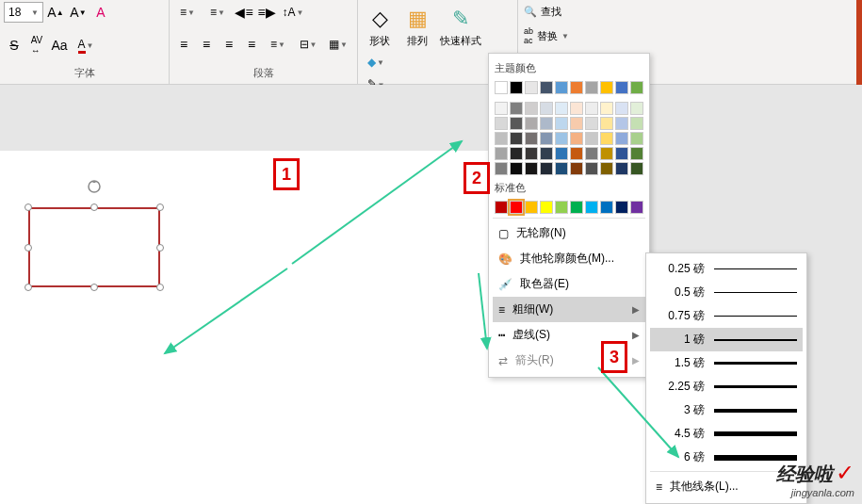  What do you see at coordinates (376, 62) in the screenshot?
I see `shape-fill-icon: ◆▼` at bounding box center [376, 62].